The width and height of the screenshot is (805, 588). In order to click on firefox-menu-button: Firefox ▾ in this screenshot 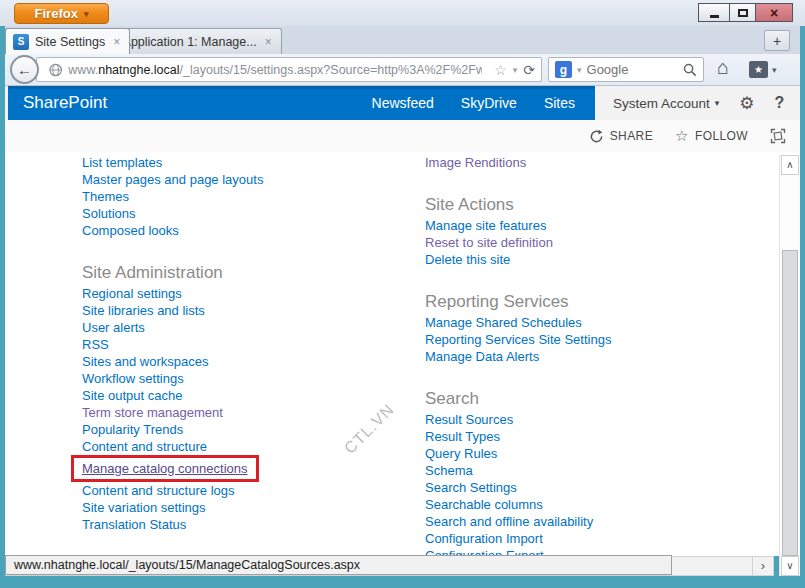, I will do `click(62, 14)`.